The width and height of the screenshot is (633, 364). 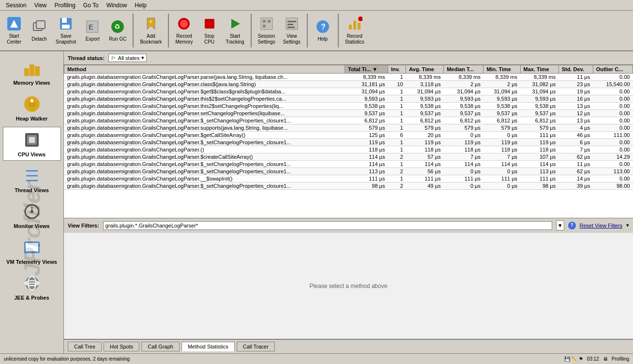 I want to click on start-tracking-button: StartTracking, so click(x=235, y=30).